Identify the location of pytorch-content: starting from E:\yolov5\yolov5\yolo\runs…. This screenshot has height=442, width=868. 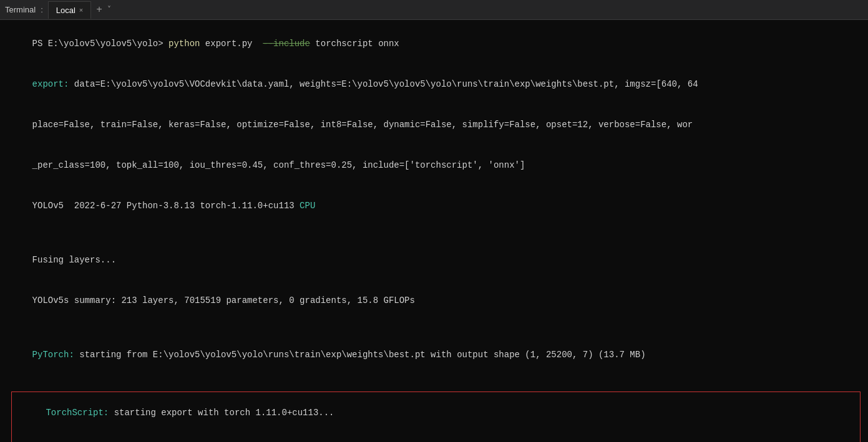
(360, 355).